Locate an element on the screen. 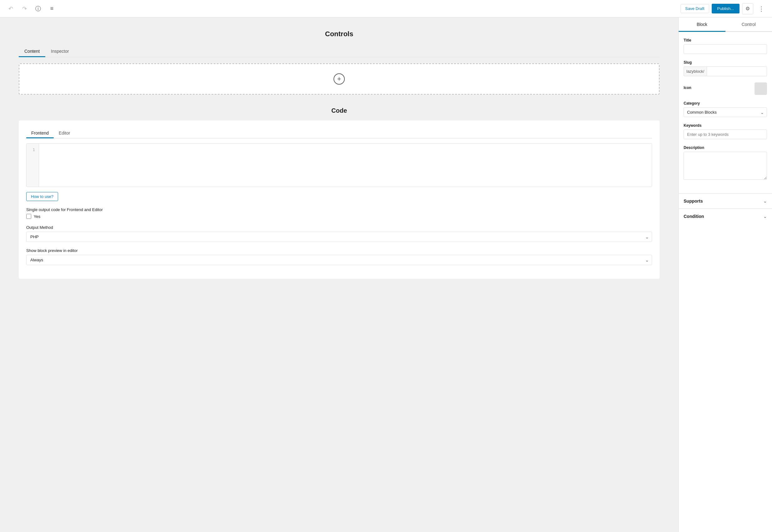 The image size is (772, 532). how-to-button: How to use? is located at coordinates (42, 197).